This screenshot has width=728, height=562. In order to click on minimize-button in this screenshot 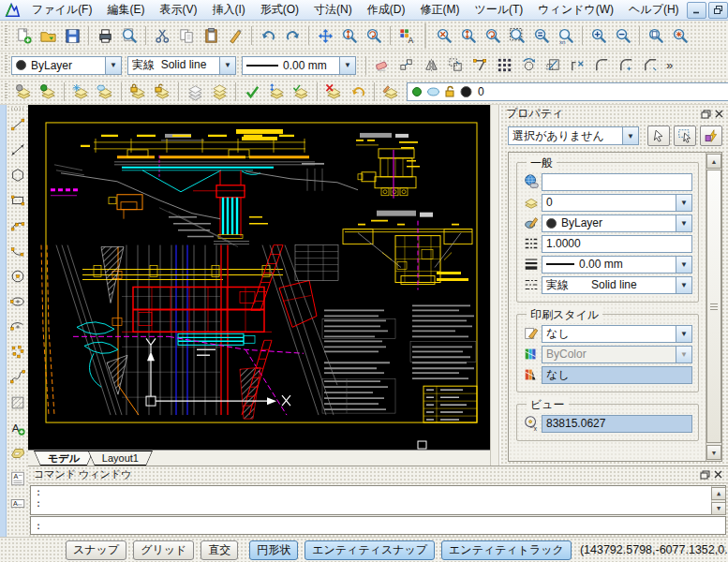, I will do `click(697, 10)`.